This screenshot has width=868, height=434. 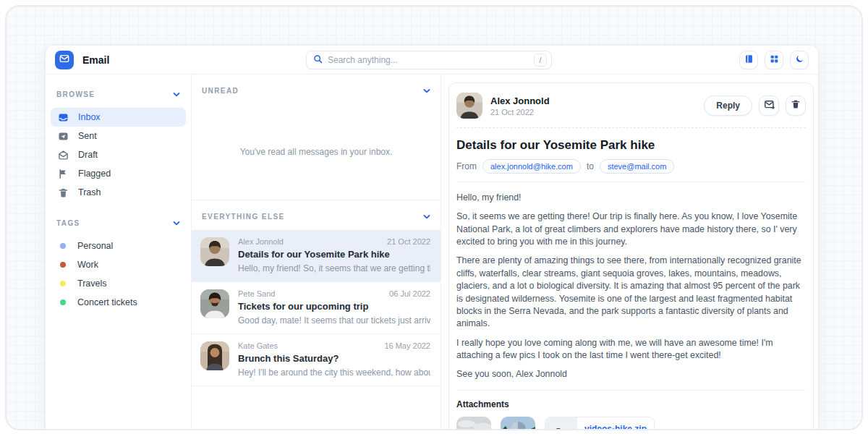 I want to click on unread-empty-state: You've read all messages in your inbox., so click(x=316, y=152).